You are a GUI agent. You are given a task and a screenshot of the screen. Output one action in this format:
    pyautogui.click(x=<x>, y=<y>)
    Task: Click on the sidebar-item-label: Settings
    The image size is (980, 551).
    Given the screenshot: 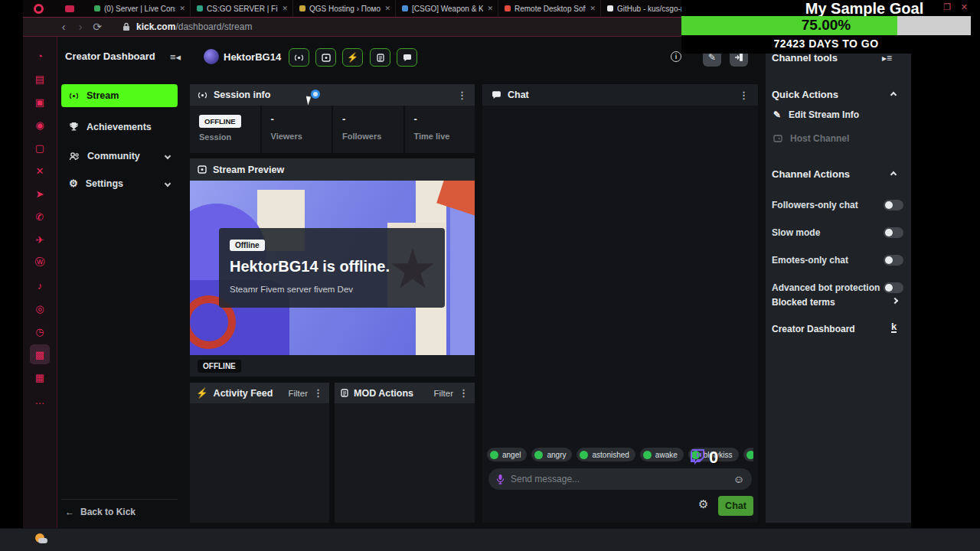 What is the action you would take?
    pyautogui.click(x=104, y=184)
    